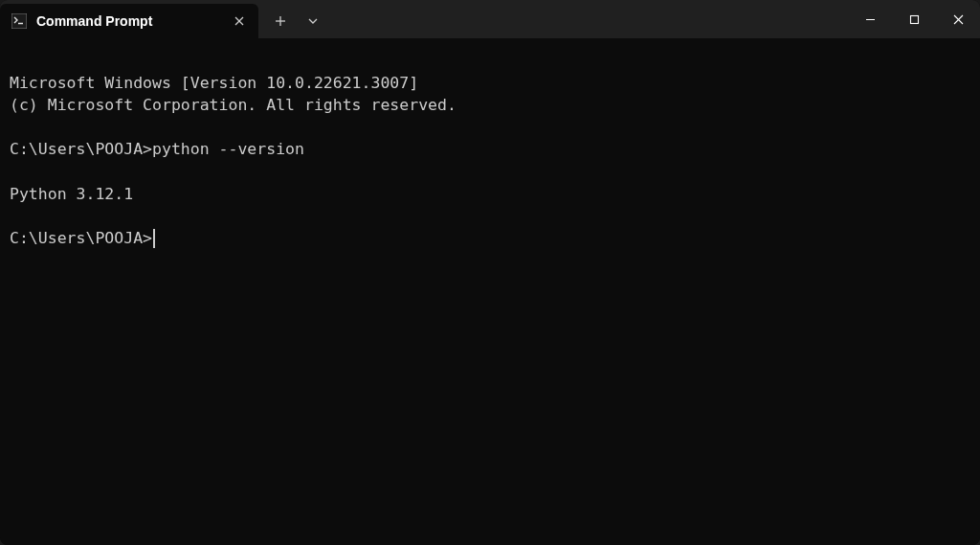  What do you see at coordinates (239, 21) in the screenshot?
I see `tab-close-button` at bounding box center [239, 21].